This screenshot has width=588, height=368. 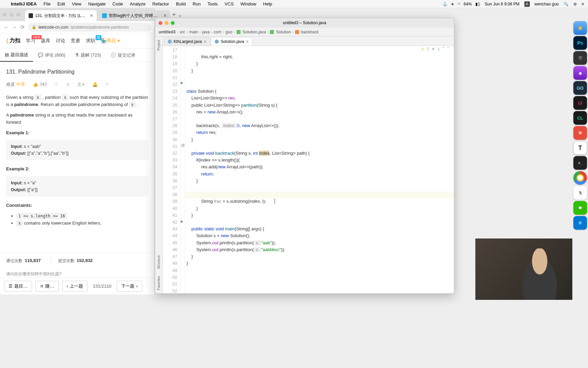 What do you see at coordinates (453, 4) in the screenshot?
I see `bluetooth-icon: ∗` at bounding box center [453, 4].